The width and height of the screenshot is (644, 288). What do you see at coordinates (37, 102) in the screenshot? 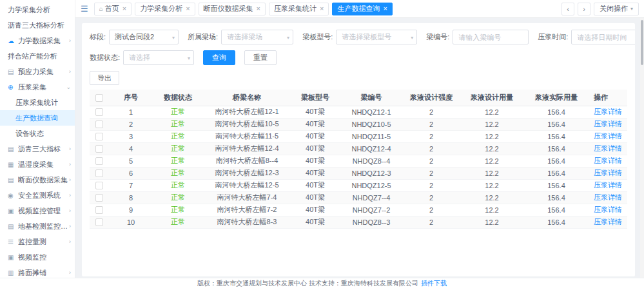
I see `sidebar-item: 压浆采集统计` at bounding box center [37, 102].